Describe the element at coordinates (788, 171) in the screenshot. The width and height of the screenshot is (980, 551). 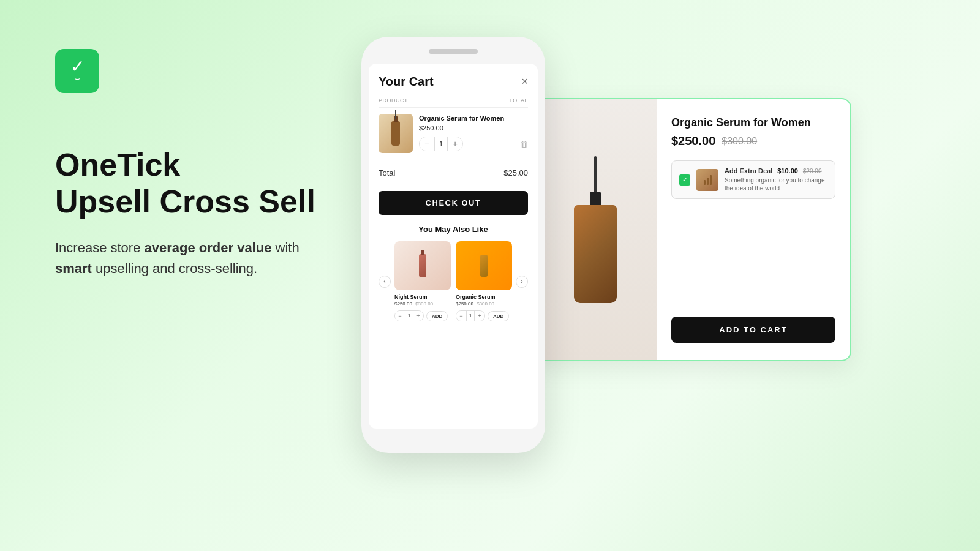
I see `extra-deal-price: $10.00` at that location.